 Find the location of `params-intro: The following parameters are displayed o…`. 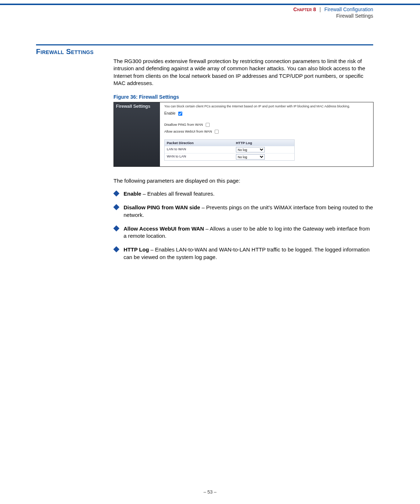

params-intro: The following parameters are displayed o… is located at coordinates (243, 181).